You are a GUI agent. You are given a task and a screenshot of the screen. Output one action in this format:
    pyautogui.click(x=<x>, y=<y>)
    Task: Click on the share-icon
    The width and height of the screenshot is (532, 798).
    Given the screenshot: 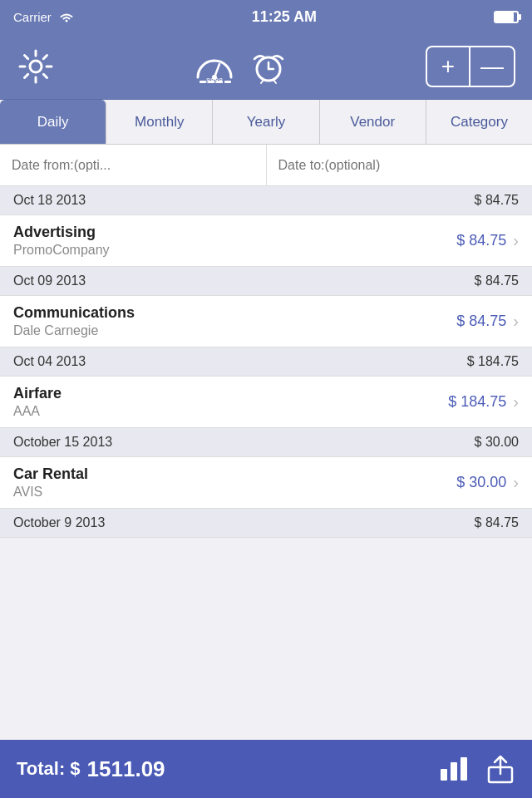 What is the action you would take?
    pyautogui.click(x=500, y=769)
    